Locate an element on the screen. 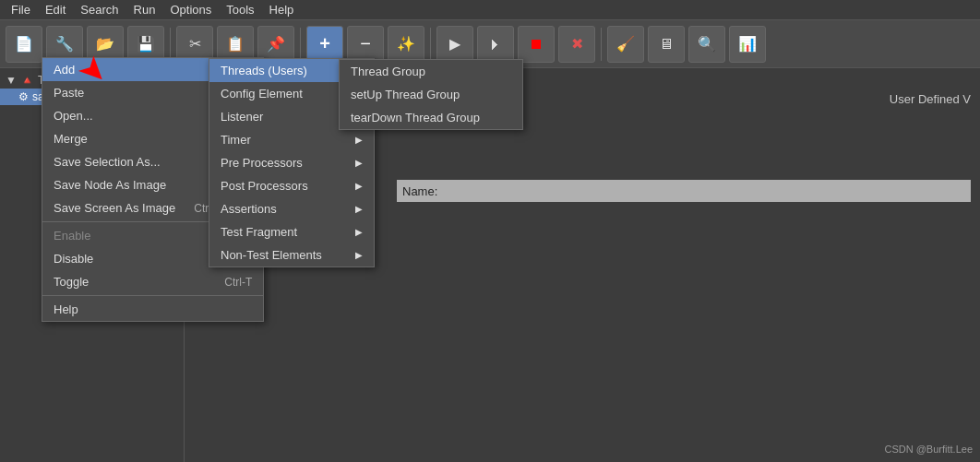 This screenshot has height=462, width=980. menu-item-paste-label: Paste is located at coordinates (68, 92).